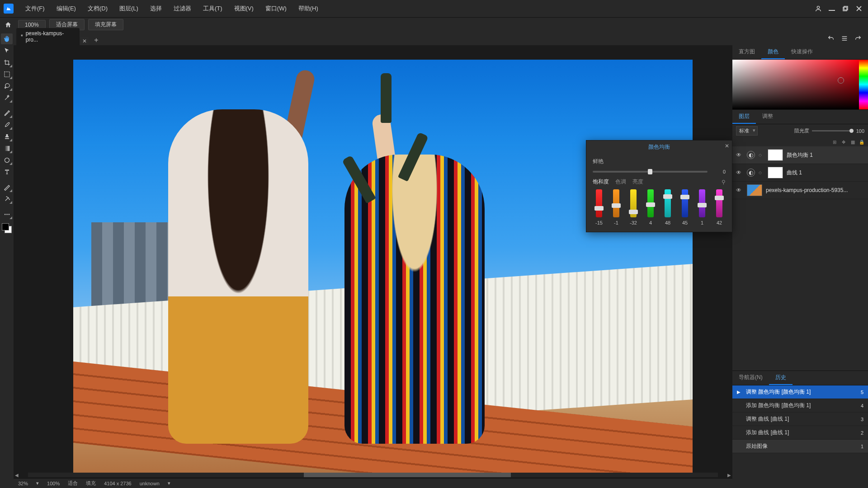 The width and height of the screenshot is (868, 488). I want to click on history-item: 添加 颜色均衡 [颜色均衡 1]4, so click(800, 406).